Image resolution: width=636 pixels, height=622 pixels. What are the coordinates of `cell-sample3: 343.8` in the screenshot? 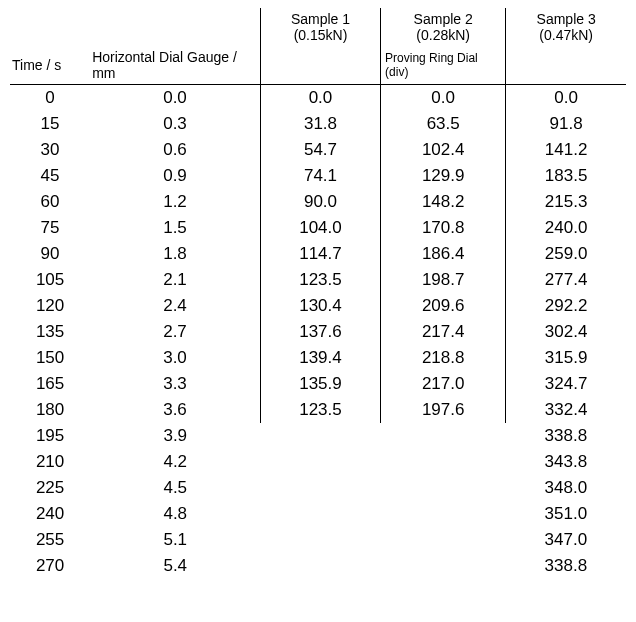 It's located at (566, 462).